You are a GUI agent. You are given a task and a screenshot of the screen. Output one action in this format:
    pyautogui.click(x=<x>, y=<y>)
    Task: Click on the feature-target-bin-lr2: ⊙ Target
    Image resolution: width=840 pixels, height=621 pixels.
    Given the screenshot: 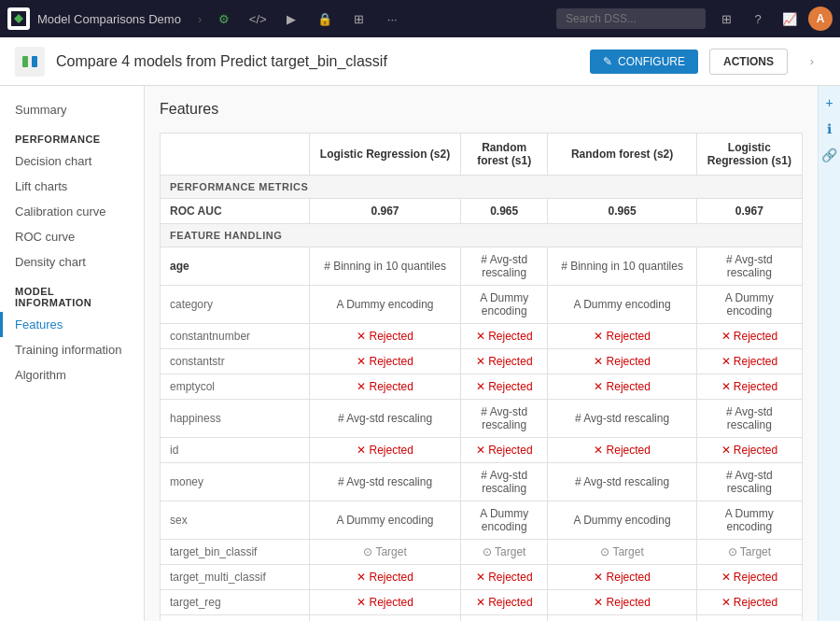 What is the action you would take?
    pyautogui.click(x=749, y=553)
    